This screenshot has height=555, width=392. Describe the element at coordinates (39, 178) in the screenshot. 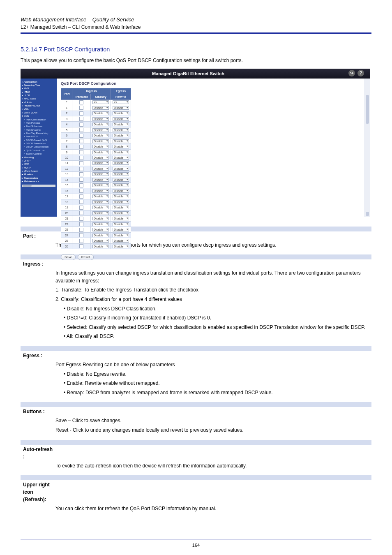

I see `sidebar-item: ▸ Diagnostics` at that location.